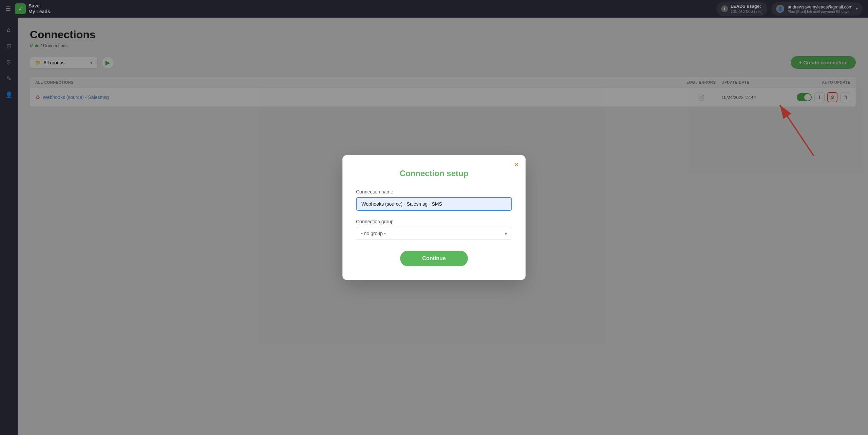  I want to click on modal-close-button: ×, so click(516, 165).